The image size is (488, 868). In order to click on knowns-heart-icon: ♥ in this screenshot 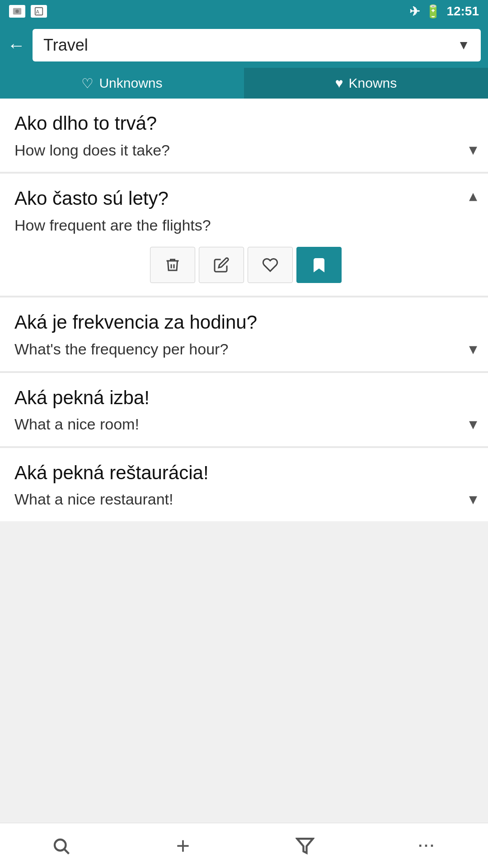, I will do `click(339, 83)`.